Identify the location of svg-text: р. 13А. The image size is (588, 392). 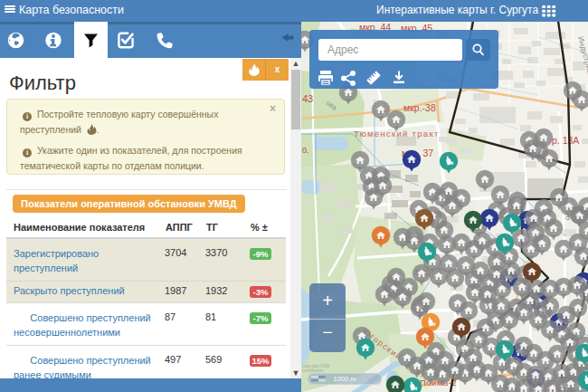
(565, 140).